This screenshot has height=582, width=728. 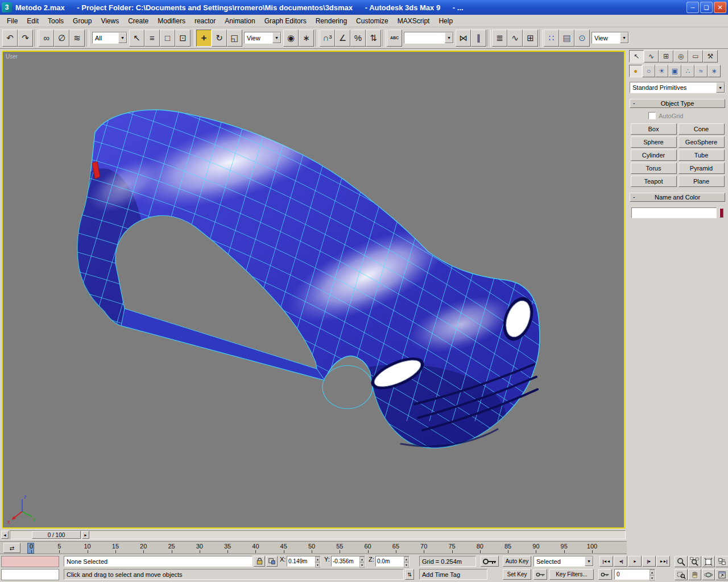 What do you see at coordinates (372, 21) in the screenshot?
I see `menu-customize: Customize` at bounding box center [372, 21].